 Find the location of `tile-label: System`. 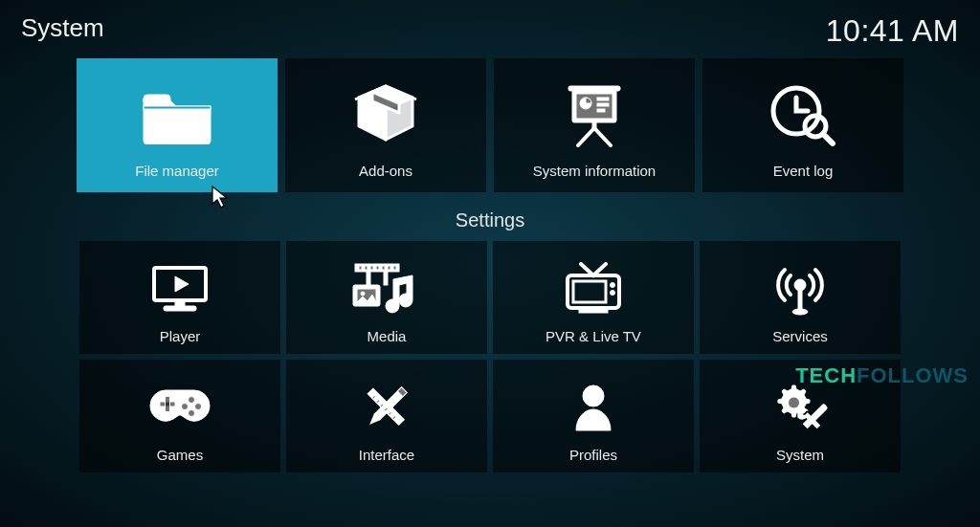

tile-label: System is located at coordinates (800, 459).